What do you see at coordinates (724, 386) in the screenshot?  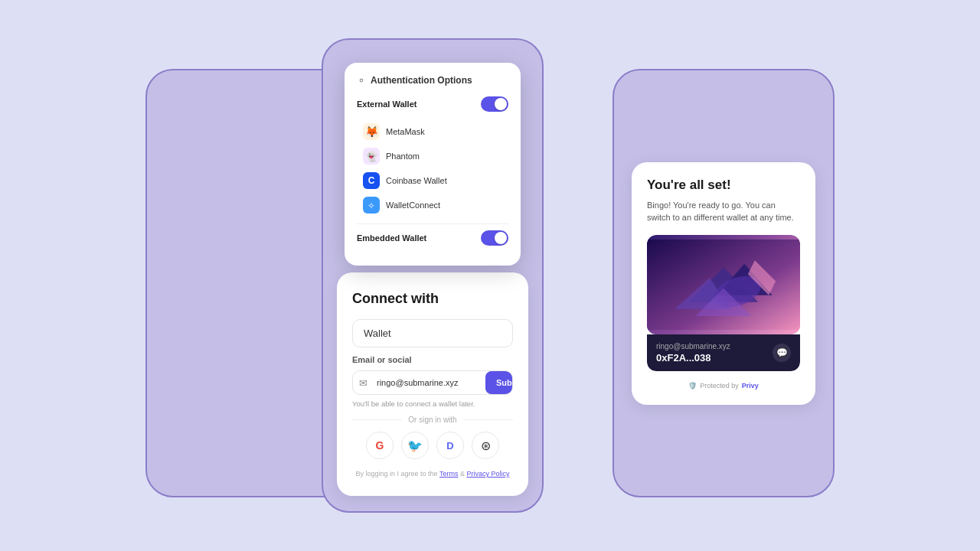 I see `protected-footer: 🛡️ Protected by Privy` at bounding box center [724, 386].